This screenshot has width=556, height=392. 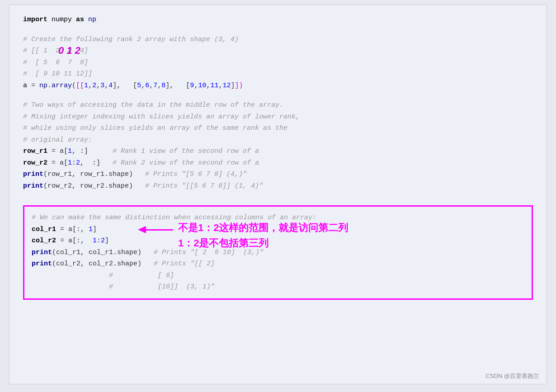 What do you see at coordinates (160, 230) in the screenshot?
I see `arrow-line` at bounding box center [160, 230].